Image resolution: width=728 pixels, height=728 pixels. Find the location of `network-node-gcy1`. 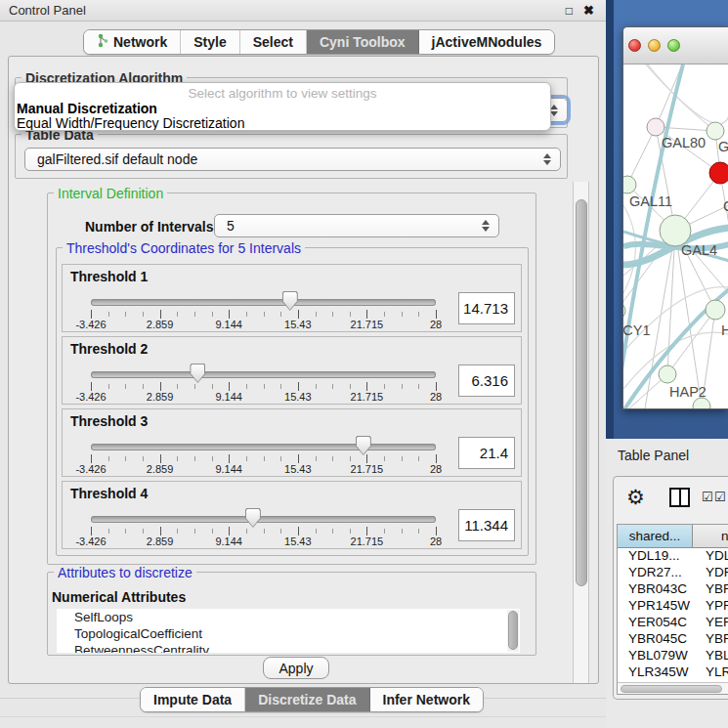

network-node-gcy1 is located at coordinates (624, 311).